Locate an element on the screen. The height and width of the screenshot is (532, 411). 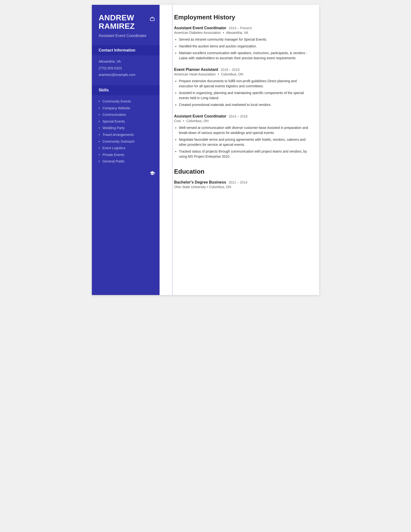
employment-content: Employment History Assistant Event Coord… is located at coordinates (242, 86).